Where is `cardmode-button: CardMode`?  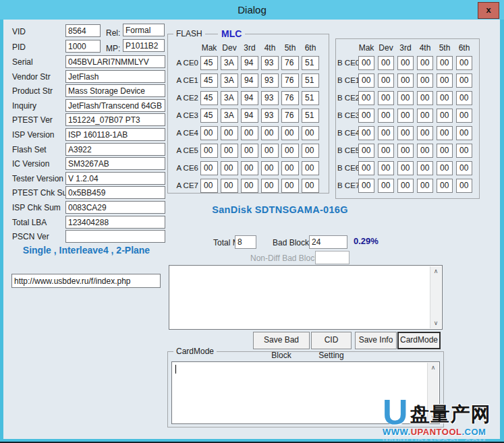 cardmode-button: CardMode is located at coordinates (419, 341).